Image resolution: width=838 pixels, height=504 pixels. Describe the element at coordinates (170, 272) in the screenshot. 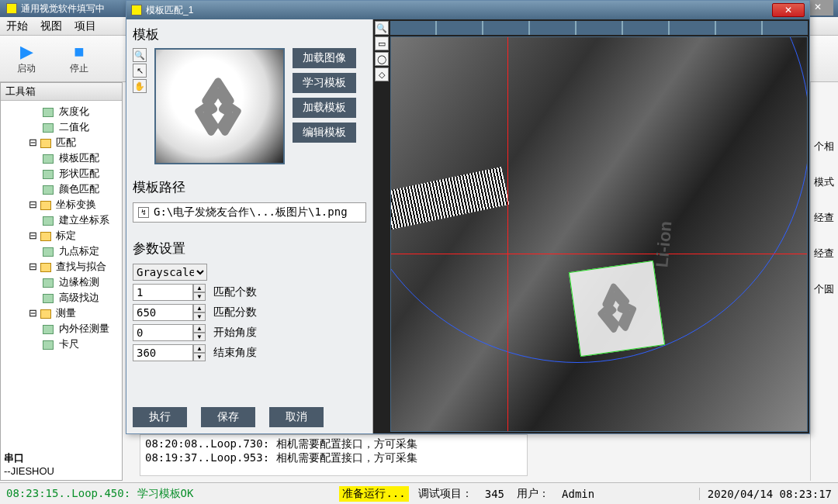

I see `mode-select: Grayscale` at that location.